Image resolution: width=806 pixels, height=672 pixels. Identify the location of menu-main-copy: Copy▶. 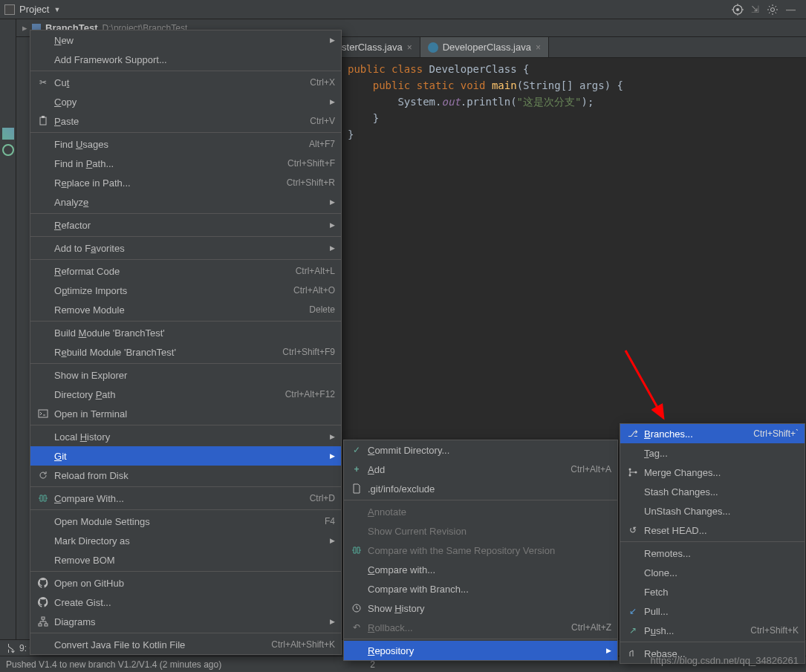
(186, 102).